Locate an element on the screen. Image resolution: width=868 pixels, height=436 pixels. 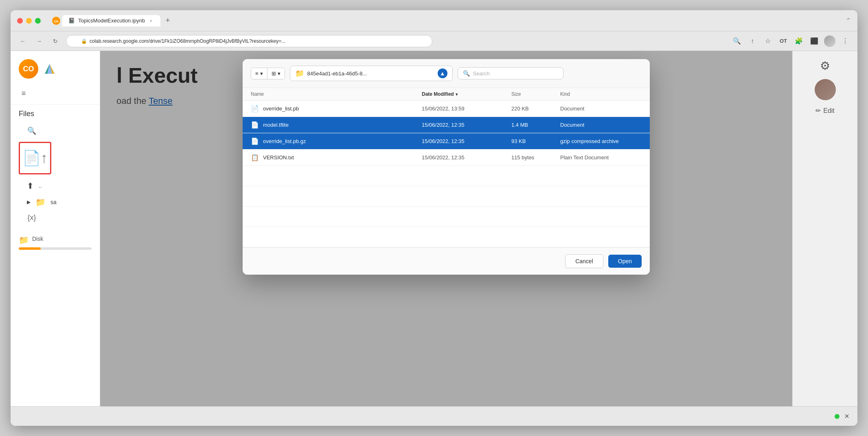
file-row-model-tflite: 📄 model.tflite 15/06/2022, 12:35 1.4 MB … is located at coordinates (446, 125).